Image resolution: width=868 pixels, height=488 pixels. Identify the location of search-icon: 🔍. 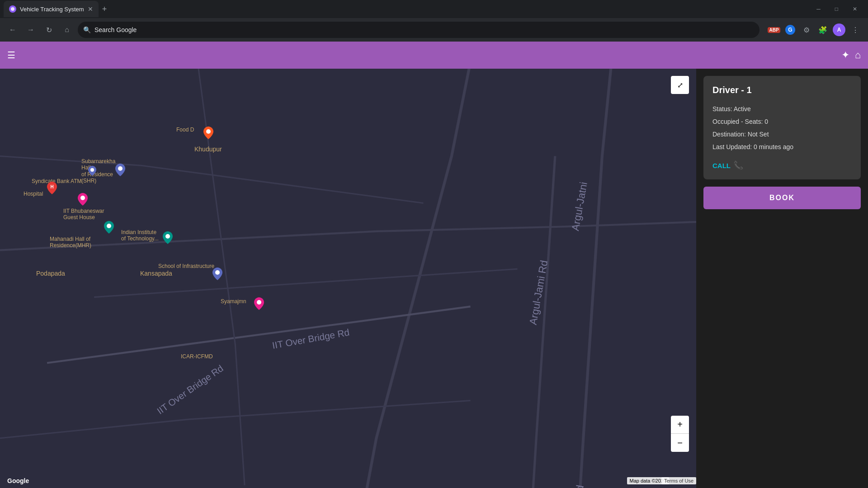
(87, 30).